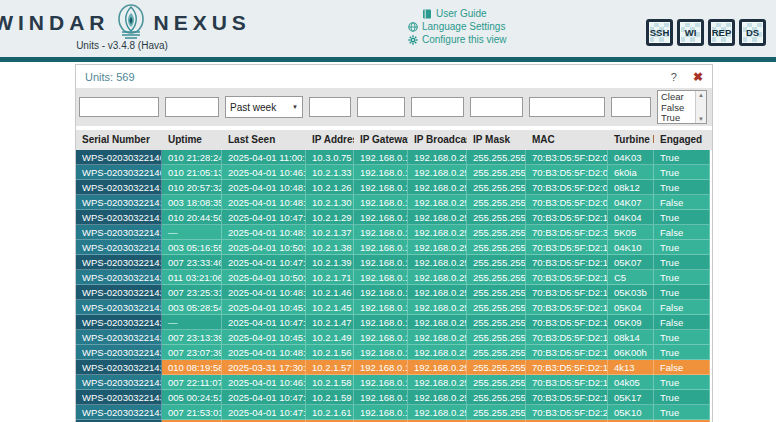 This screenshot has width=776, height=422. What do you see at coordinates (413, 40) in the screenshot?
I see `gear-icon` at bounding box center [413, 40].